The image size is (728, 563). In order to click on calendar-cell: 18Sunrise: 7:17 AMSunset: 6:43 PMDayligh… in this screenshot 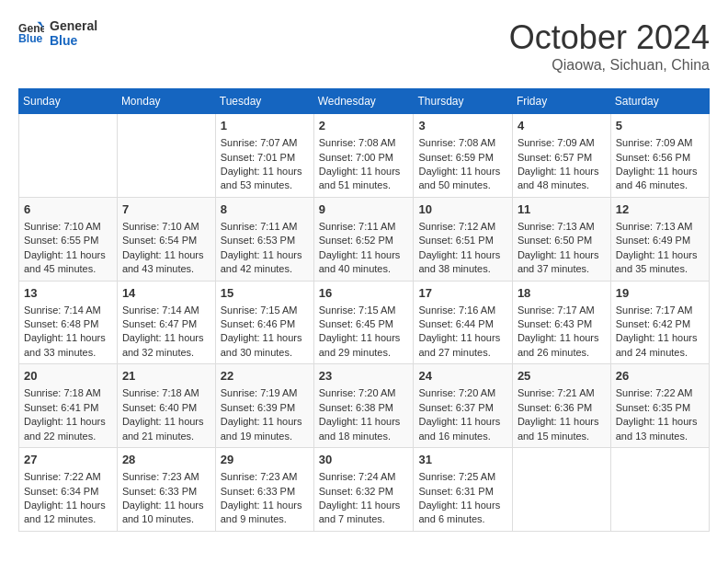, I will do `click(561, 322)`.